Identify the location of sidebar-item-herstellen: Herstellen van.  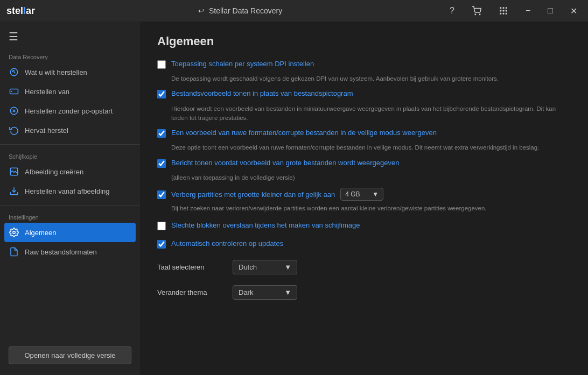
(70, 91).